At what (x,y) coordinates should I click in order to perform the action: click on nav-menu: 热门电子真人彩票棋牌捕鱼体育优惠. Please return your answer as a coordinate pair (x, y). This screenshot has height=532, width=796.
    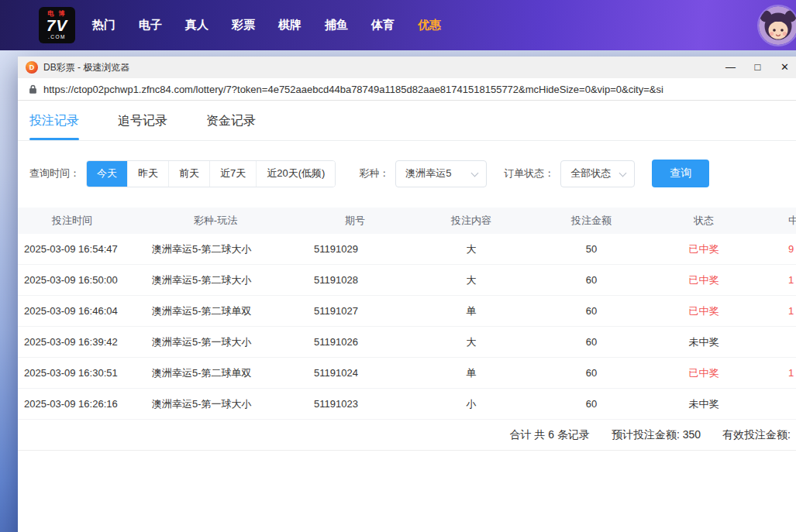
    Looking at the image, I should click on (267, 25).